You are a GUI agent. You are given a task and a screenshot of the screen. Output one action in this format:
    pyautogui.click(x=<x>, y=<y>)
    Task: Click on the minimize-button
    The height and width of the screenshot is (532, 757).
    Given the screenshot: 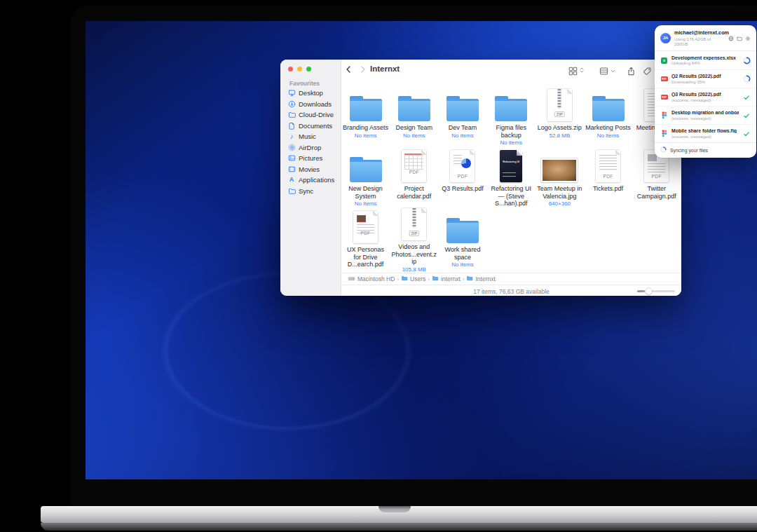 What is the action you would take?
    pyautogui.click(x=300, y=69)
    